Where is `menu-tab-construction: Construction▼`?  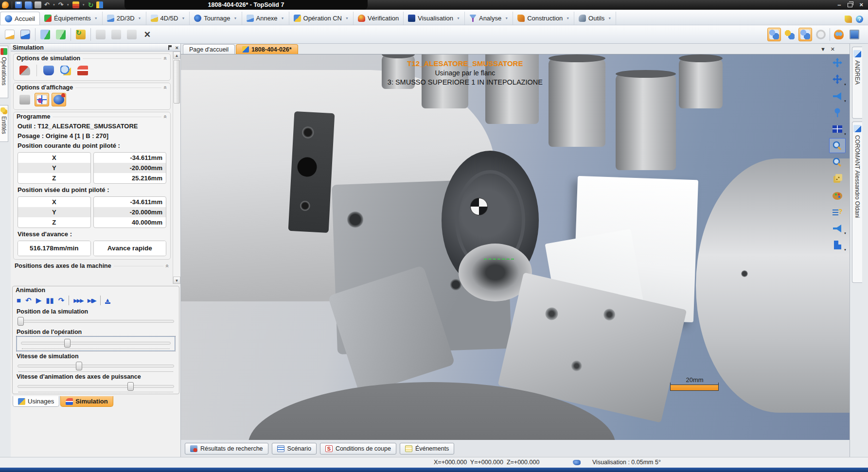 menu-tab-construction: Construction▼ is located at coordinates (544, 18).